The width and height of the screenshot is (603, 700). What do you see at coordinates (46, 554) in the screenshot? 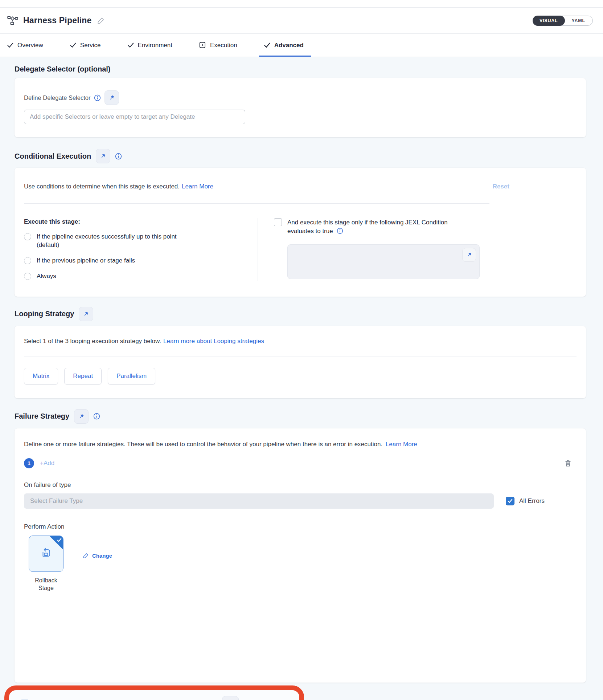
I see `rollback-stage-tile` at bounding box center [46, 554].